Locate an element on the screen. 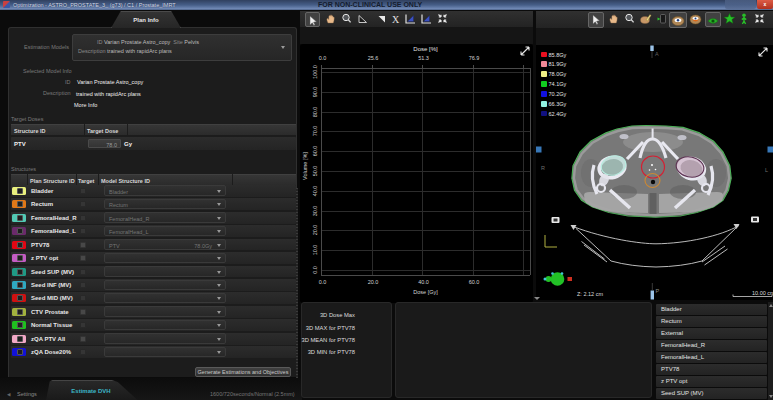 This screenshot has width=773, height=400. svg-text: Z: 2.12 cm is located at coordinates (590, 294).